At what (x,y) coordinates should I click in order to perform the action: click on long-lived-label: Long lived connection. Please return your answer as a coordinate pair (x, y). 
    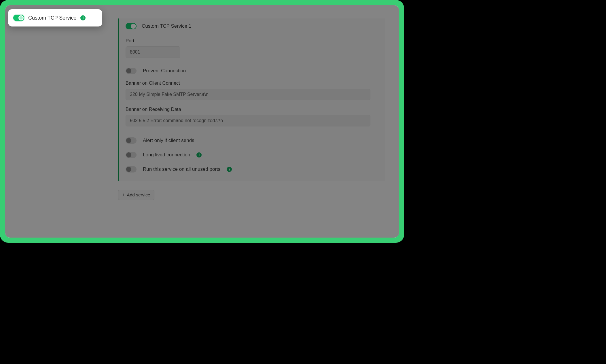
    Looking at the image, I should click on (166, 155).